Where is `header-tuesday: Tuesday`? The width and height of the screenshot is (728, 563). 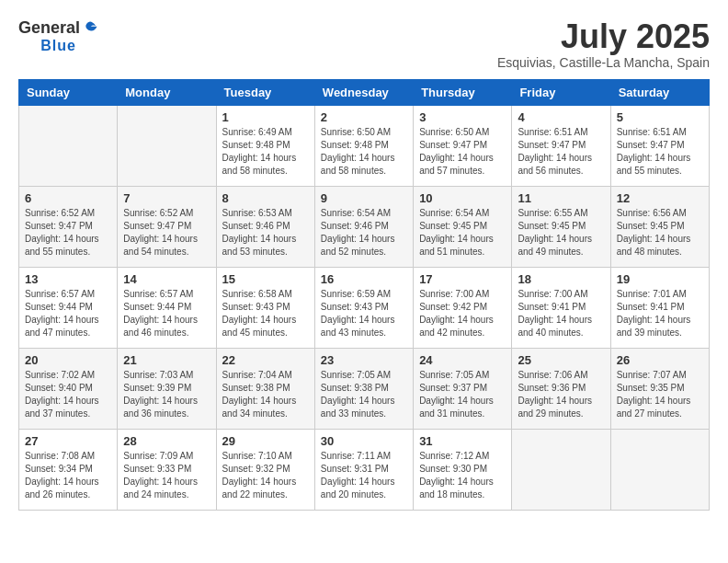
header-tuesday: Tuesday is located at coordinates (265, 92).